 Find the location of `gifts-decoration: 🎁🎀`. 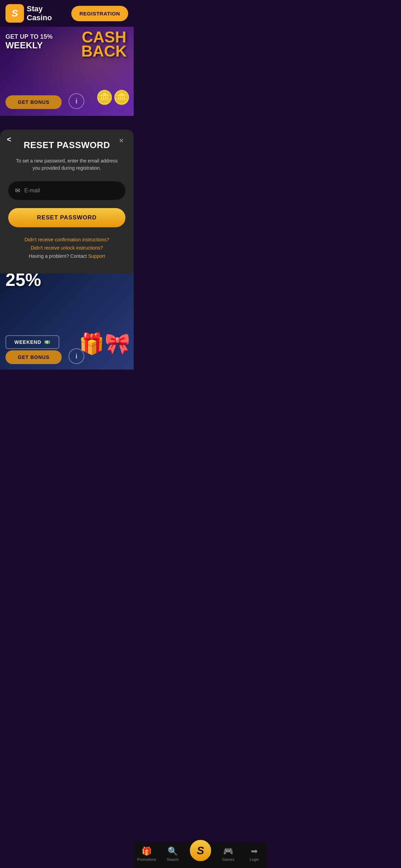

gifts-decoration: 🎁🎀 is located at coordinates (105, 343).